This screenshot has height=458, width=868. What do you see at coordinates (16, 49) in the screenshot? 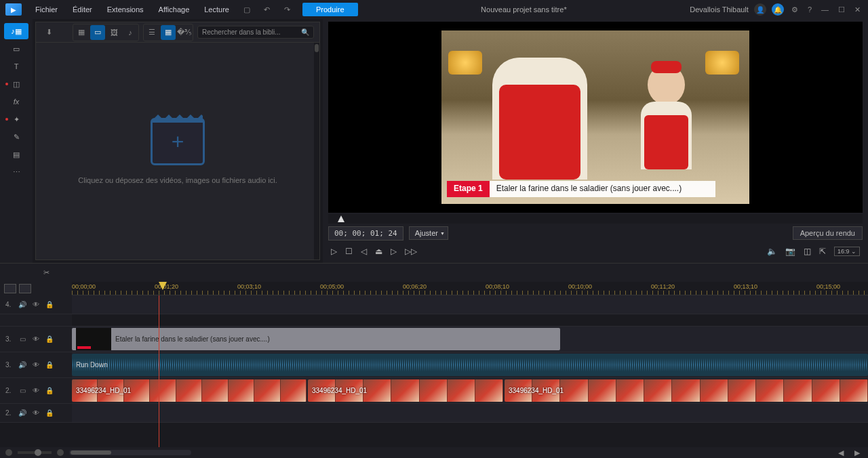
I see `pip-room-icon: ▭` at bounding box center [16, 49].